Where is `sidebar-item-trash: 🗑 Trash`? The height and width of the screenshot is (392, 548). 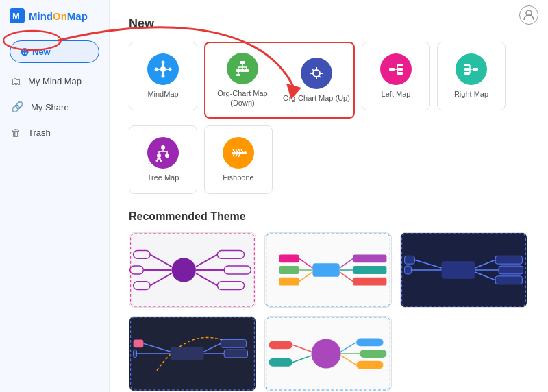
sidebar-item-trash: 🗑 Trash is located at coordinates (55, 133).